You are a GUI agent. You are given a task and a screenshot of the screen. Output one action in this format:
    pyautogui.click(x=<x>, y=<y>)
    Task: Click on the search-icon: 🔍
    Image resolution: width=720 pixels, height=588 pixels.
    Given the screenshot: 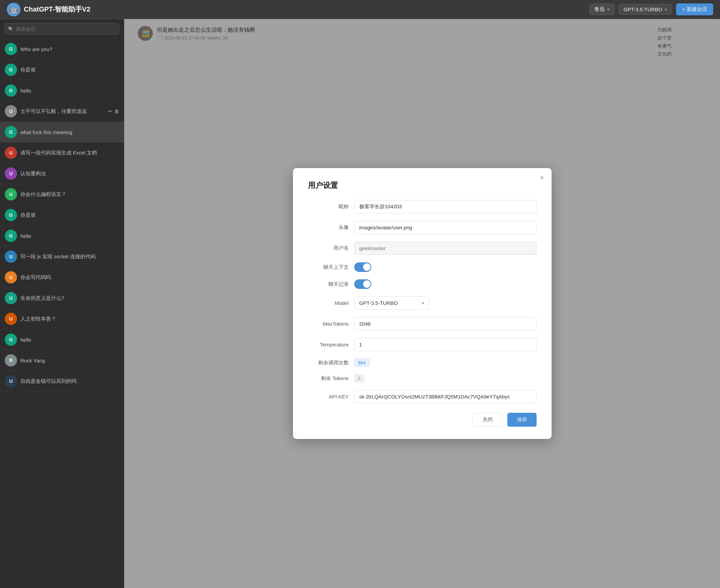 What is the action you would take?
    pyautogui.click(x=11, y=29)
    